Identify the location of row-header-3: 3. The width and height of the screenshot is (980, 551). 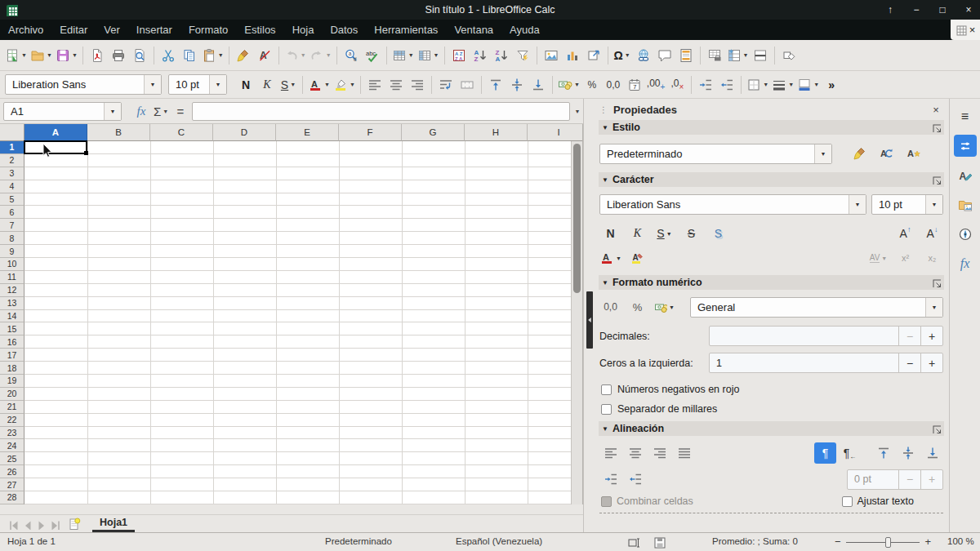
(12, 174).